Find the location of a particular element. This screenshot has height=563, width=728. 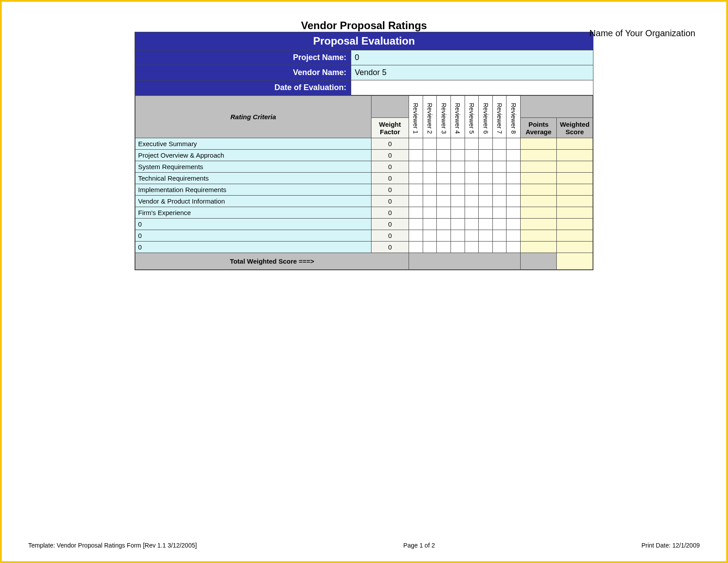

criteria-cell: System Requirements is located at coordinates (253, 167).